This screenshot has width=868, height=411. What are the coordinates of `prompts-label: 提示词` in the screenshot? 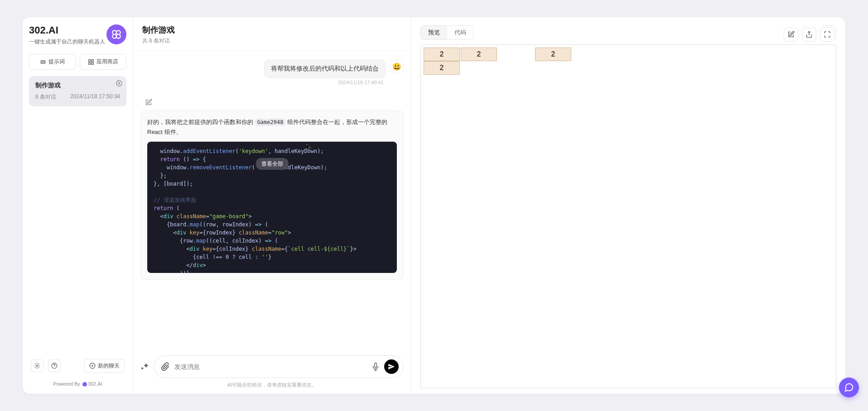 It's located at (57, 62).